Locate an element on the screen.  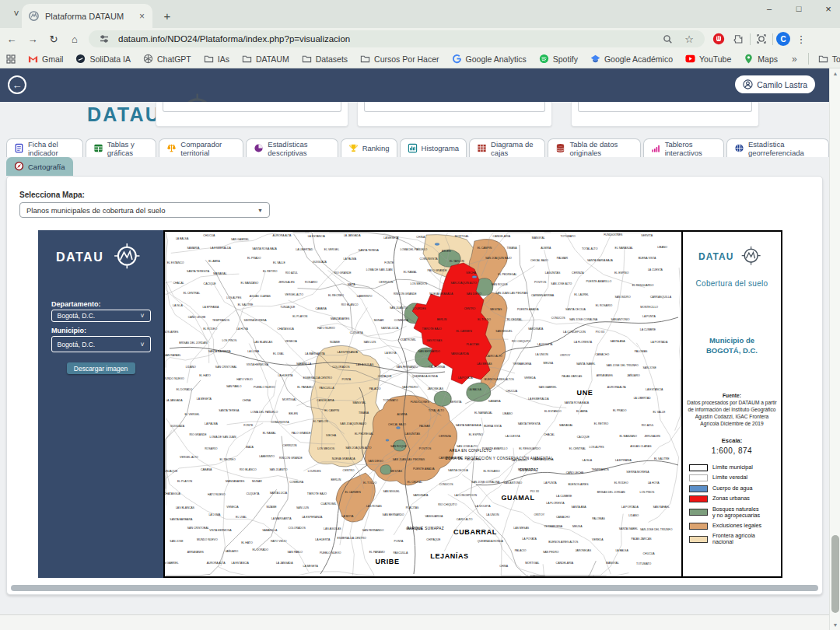
svg-text: ROSARIO is located at coordinates (311, 282).